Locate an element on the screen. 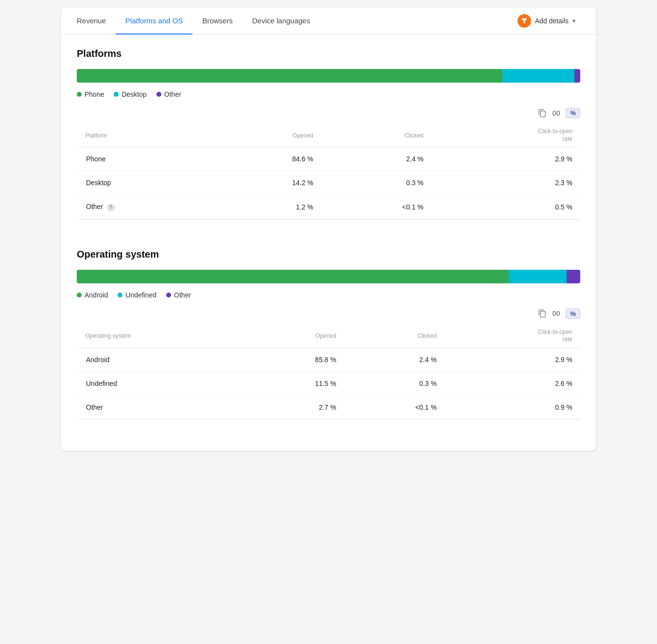 The width and height of the screenshot is (657, 644). platforms-bar-desktop is located at coordinates (538, 76).